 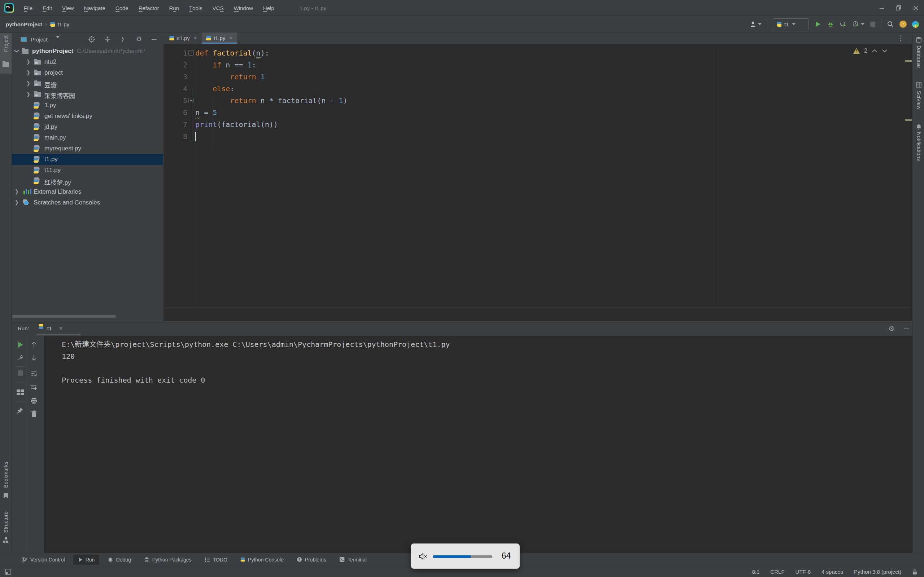 What do you see at coordinates (312, 559) in the screenshot?
I see `toolwindow-problems: Problems` at bounding box center [312, 559].